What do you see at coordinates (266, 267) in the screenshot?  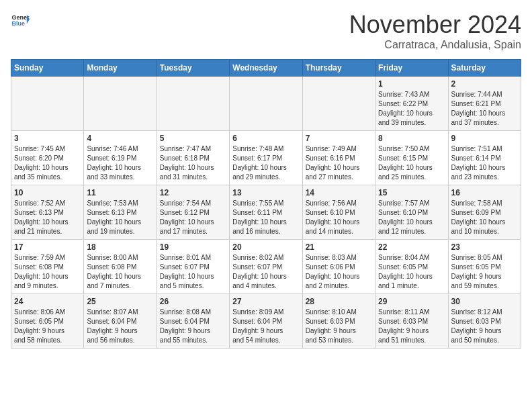 I see `week-row-4: 17Sunrise: 7:59 AM Sunset: 6:08 PM Dayli…` at bounding box center [266, 267].